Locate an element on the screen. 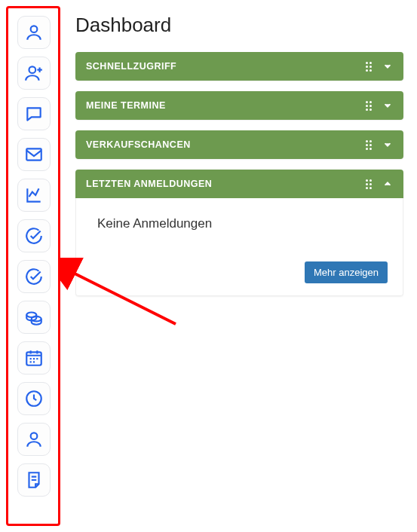 The width and height of the screenshot is (417, 532). panel-verkaufschancen: VERKAUFSCHANCEN is located at coordinates (240, 145).